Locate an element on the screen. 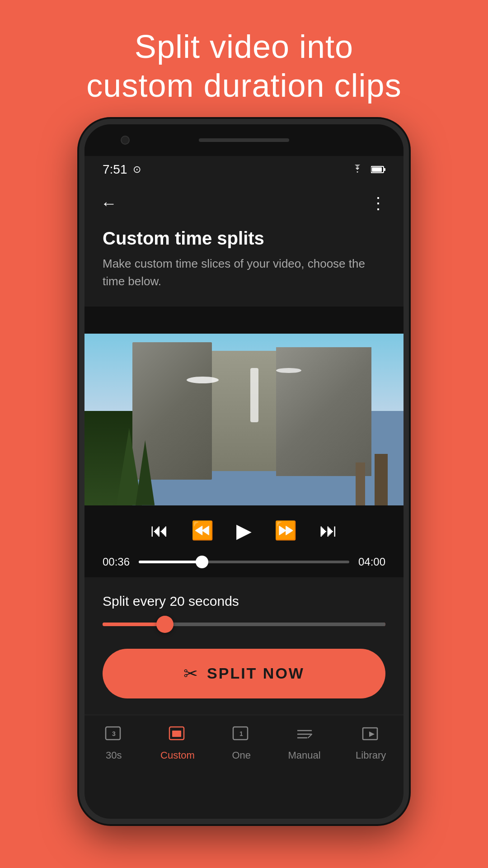 This screenshot has width=488, height=868. nav-icon-manual is located at coordinates (305, 734).